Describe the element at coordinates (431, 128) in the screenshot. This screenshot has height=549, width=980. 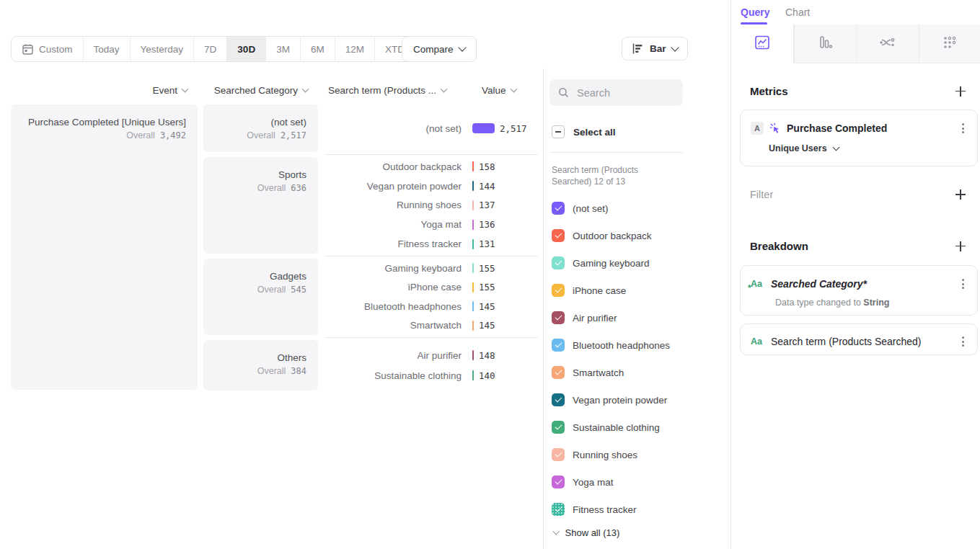
I see `table-row: (not set) 2,517` at that location.